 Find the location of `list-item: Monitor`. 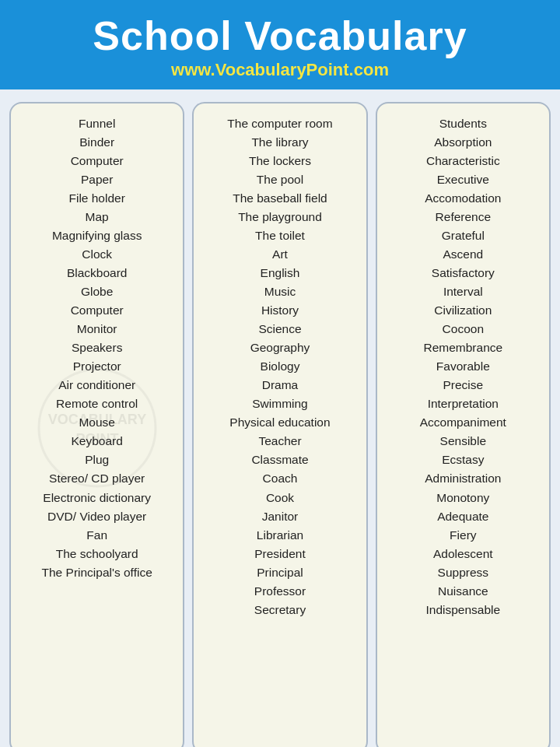

list-item: Monitor is located at coordinates (96, 329).